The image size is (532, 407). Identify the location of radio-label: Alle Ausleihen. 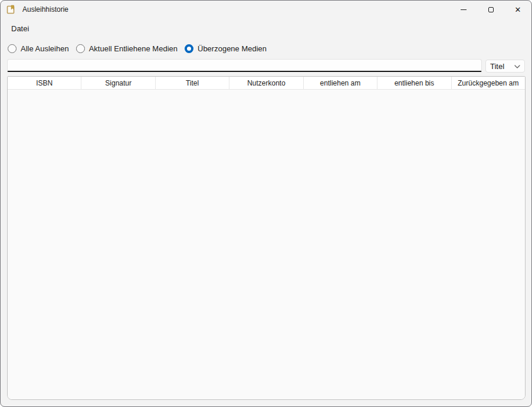
(45, 48).